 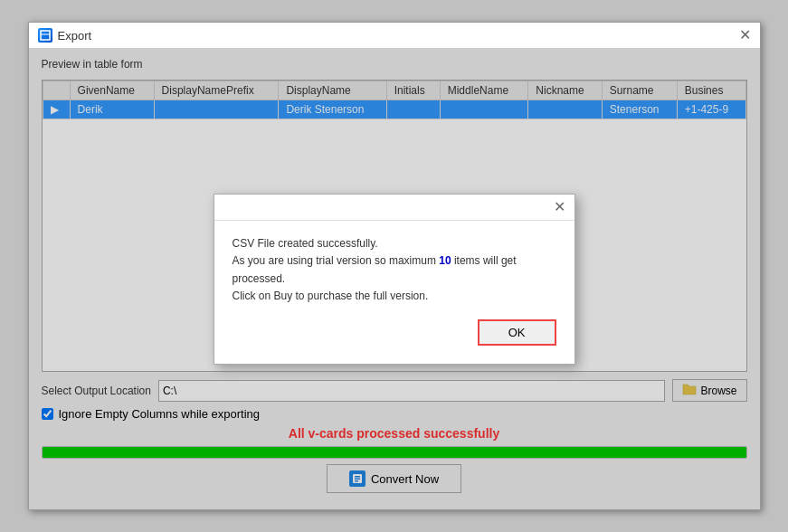 I want to click on dialog-line1: CSV File created successfully., so click(x=306, y=243).